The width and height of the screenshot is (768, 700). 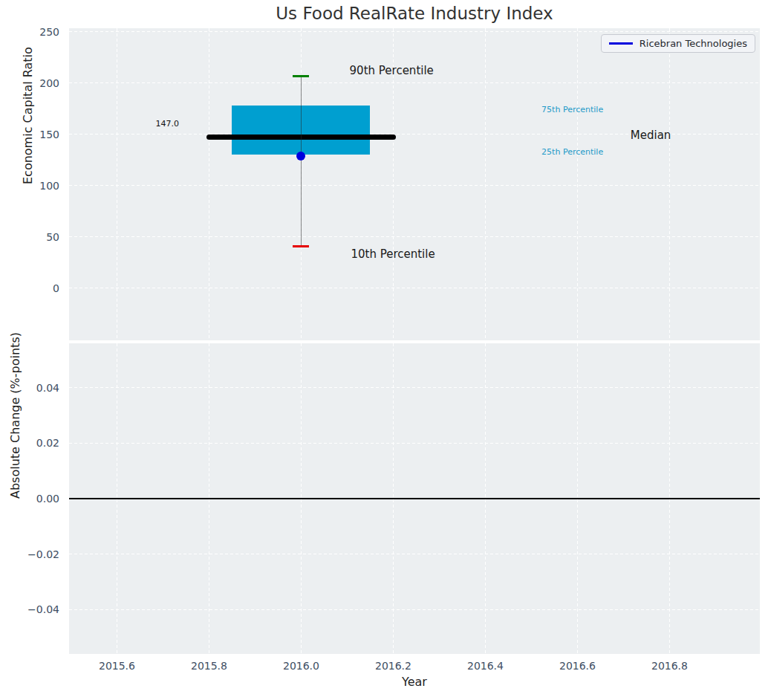 I want to click on chart-title: Us Food RealRate Industry Index, so click(x=414, y=13).